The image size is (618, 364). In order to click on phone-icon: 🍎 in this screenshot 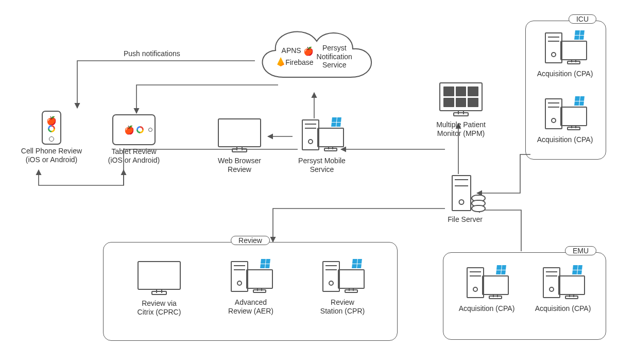, I will do `click(52, 128)`.